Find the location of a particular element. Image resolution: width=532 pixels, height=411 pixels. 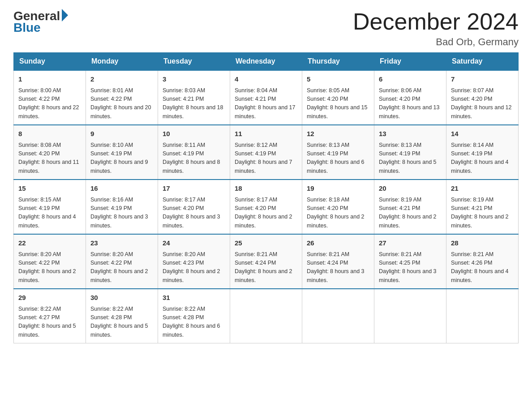

table-row: 9Sunrise: 8:10 AMSunset: 4:19 PMDaylight… is located at coordinates (122, 152).